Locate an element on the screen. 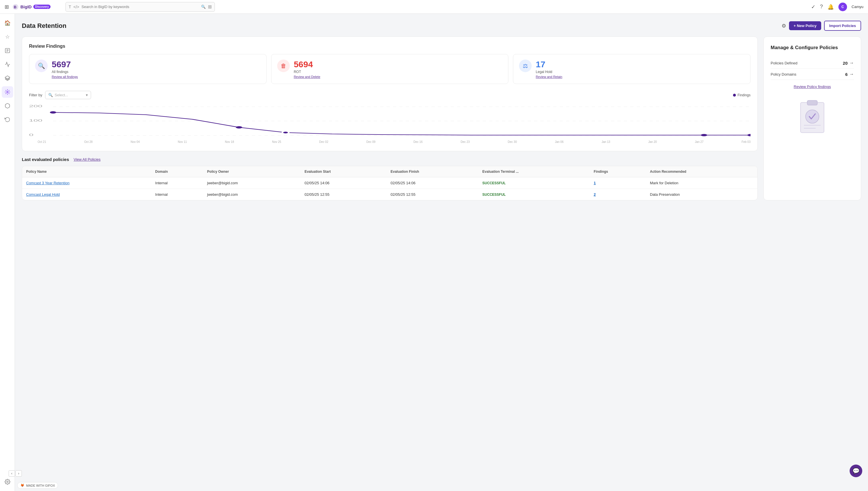 The height and width of the screenshot is (491, 868). review-findings-title: Review Findings is located at coordinates (390, 47).